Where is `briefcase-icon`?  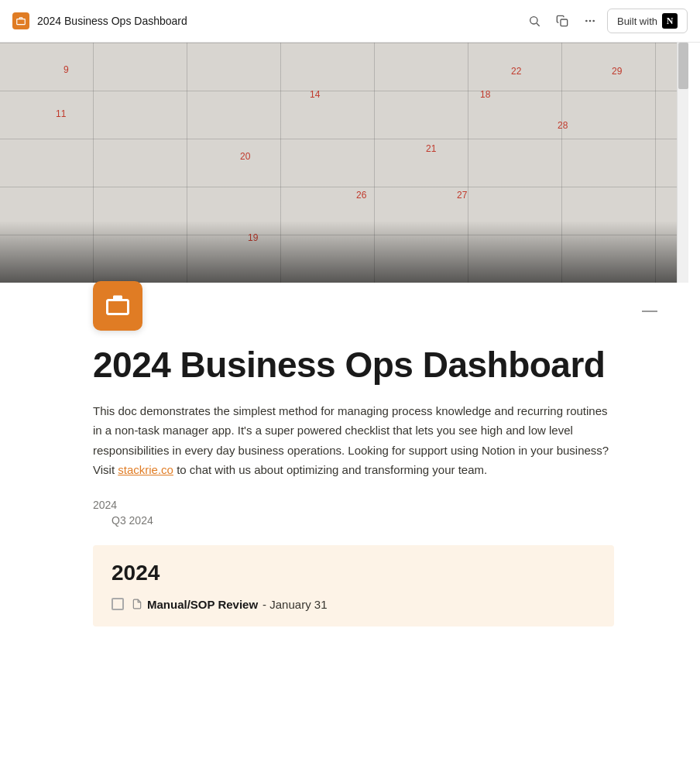
briefcase-icon is located at coordinates (21, 21).